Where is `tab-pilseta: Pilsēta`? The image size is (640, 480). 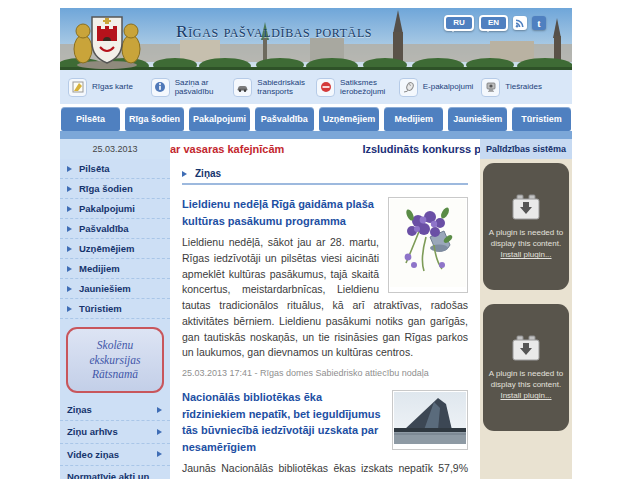 tab-pilseta: Pilsēta is located at coordinates (90, 119).